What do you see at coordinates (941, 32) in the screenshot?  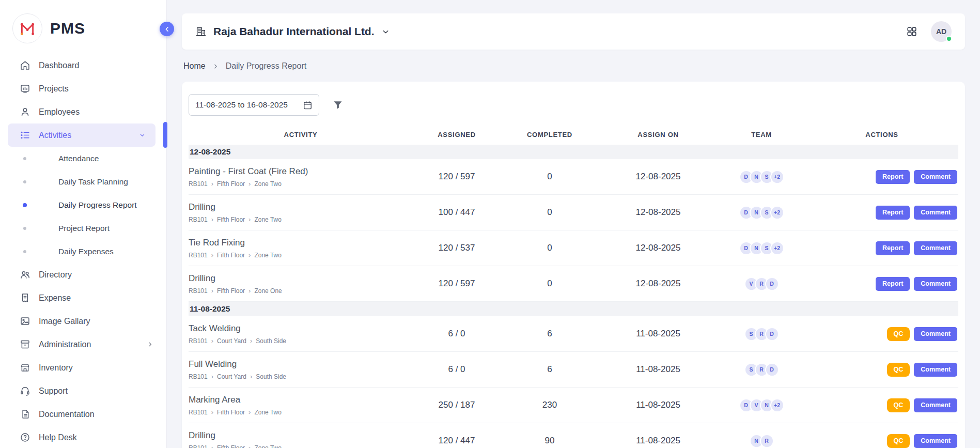 I see `user-menu: AD` at bounding box center [941, 32].